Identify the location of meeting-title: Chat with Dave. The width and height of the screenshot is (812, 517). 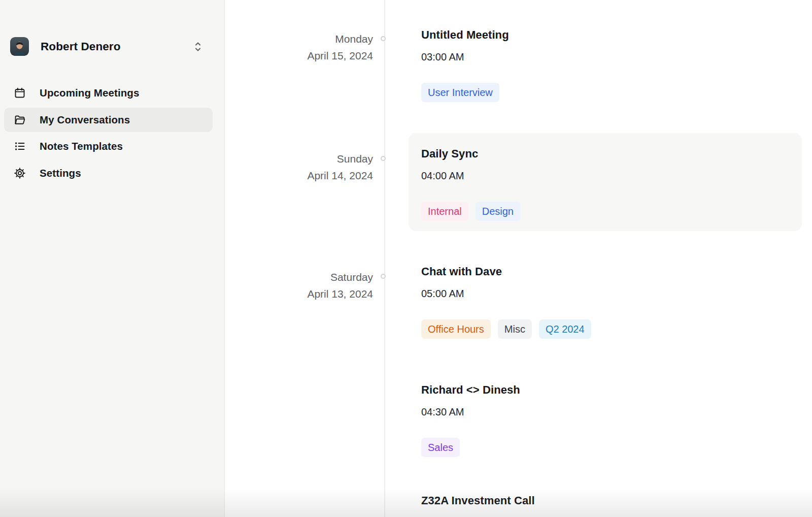
(506, 272).